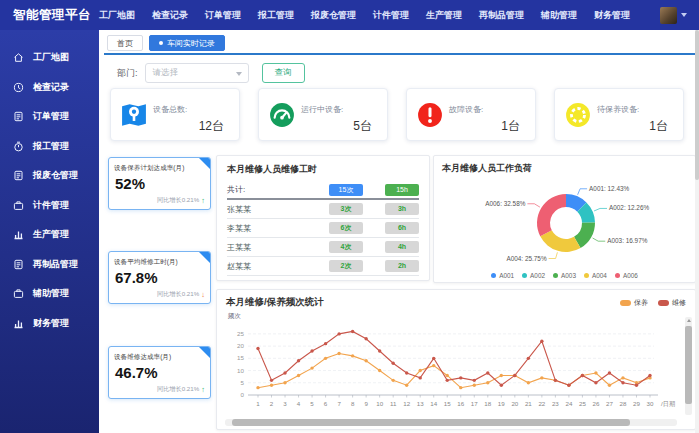 The image size is (699, 433). What do you see at coordinates (564, 276) in the screenshot?
I see `legend-item: A003` at bounding box center [564, 276].